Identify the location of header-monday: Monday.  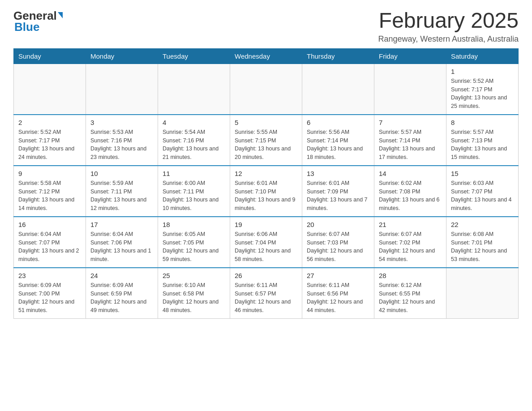
(122, 56).